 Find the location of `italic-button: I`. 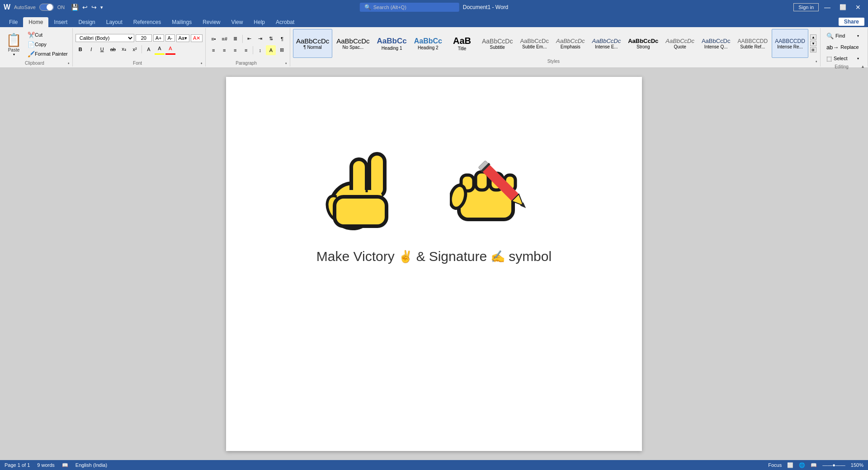

italic-button: I is located at coordinates (91, 49).